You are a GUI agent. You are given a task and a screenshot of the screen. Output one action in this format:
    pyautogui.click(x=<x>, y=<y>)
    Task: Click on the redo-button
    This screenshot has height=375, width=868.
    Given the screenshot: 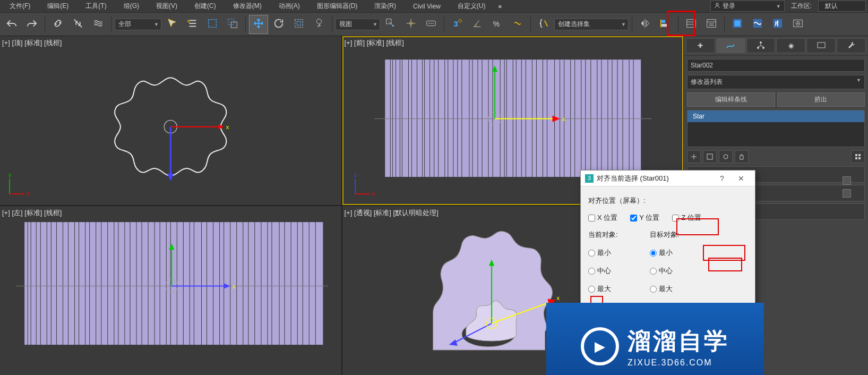 What is the action you would take?
    pyautogui.click(x=32, y=24)
    